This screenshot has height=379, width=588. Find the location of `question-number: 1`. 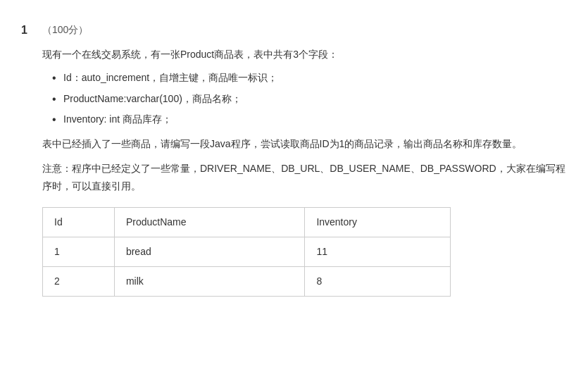

question-number: 1 is located at coordinates (28, 159).